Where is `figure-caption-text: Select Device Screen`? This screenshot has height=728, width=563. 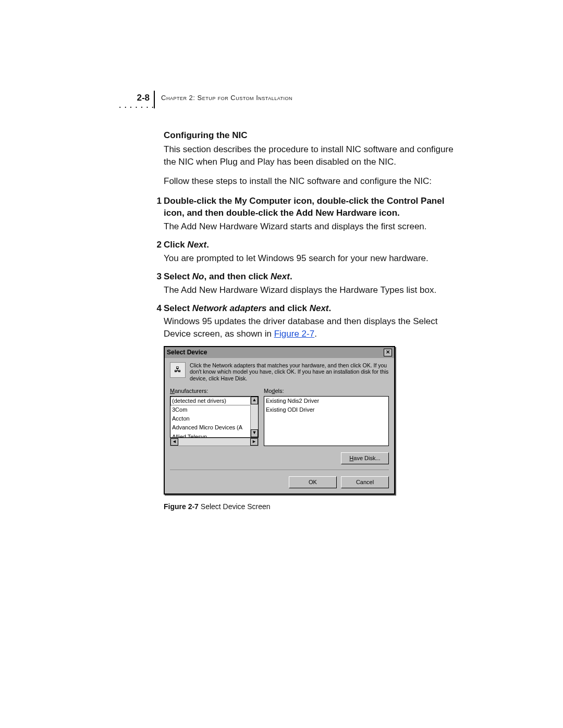 figure-caption-text: Select Device Screen is located at coordinates (235, 507).